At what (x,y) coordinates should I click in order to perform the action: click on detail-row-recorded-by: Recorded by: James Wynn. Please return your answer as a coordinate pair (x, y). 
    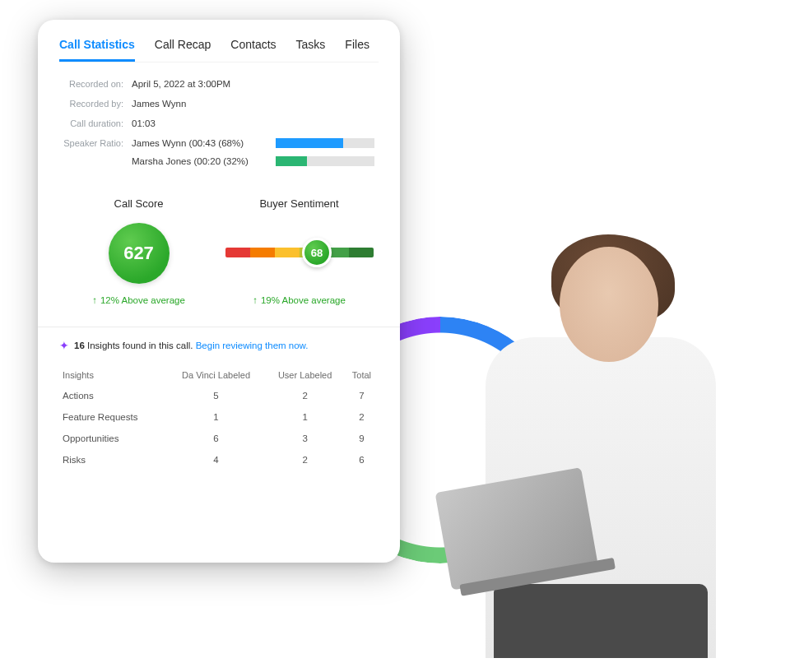
    Looking at the image, I should click on (219, 104).